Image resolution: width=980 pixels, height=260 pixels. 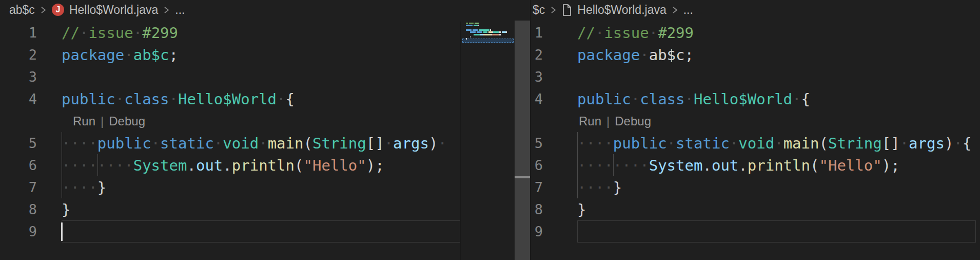 What do you see at coordinates (258, 10) in the screenshot?
I see `breadcrumb: ab$c J Hello$World.java ...` at bounding box center [258, 10].